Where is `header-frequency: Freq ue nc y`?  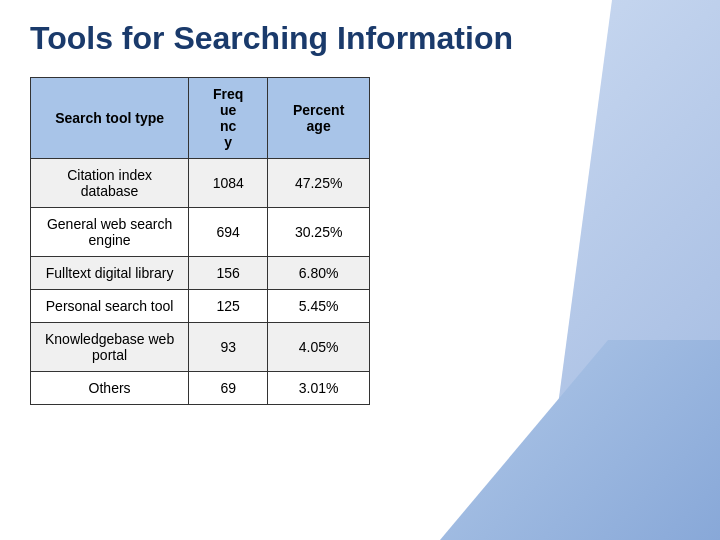
header-frequency: Freq ue nc y is located at coordinates (228, 118).